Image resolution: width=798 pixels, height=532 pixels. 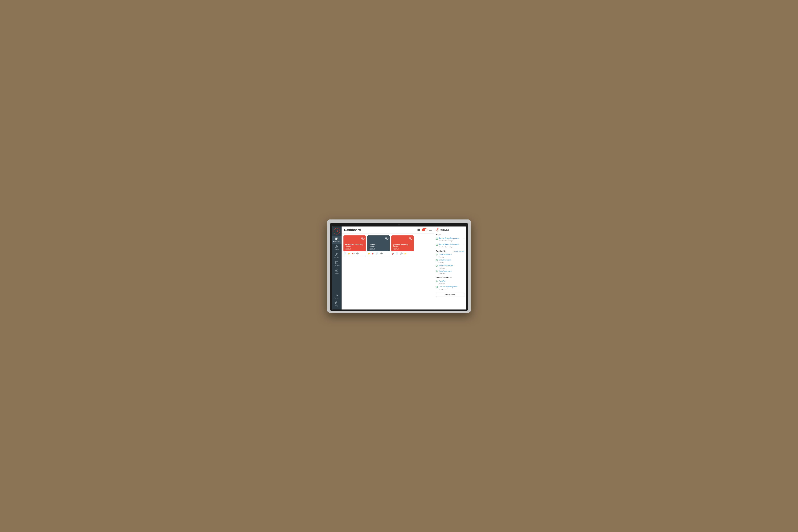 What do you see at coordinates (402, 254) in the screenshot?
I see `card-toolbar-3: 📢 📄 💬 📁` at bounding box center [402, 254].